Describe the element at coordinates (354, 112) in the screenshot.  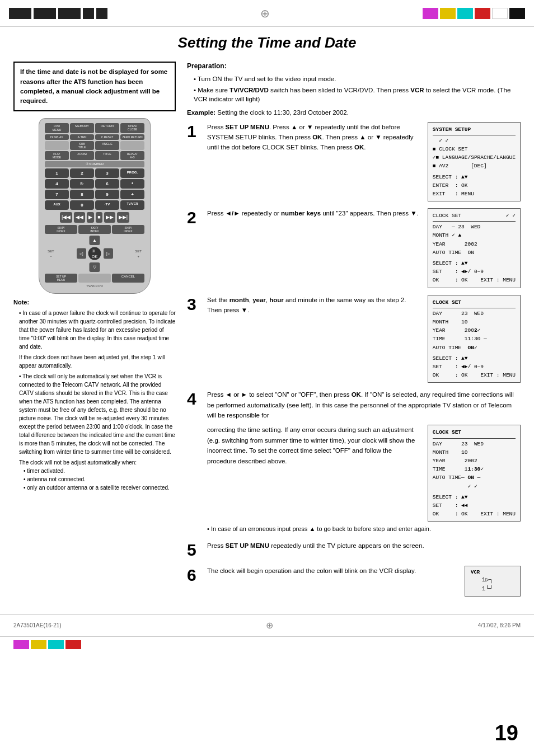
I see `example-line: Example: Setting the clock to 11:30, 23r…` at that location.